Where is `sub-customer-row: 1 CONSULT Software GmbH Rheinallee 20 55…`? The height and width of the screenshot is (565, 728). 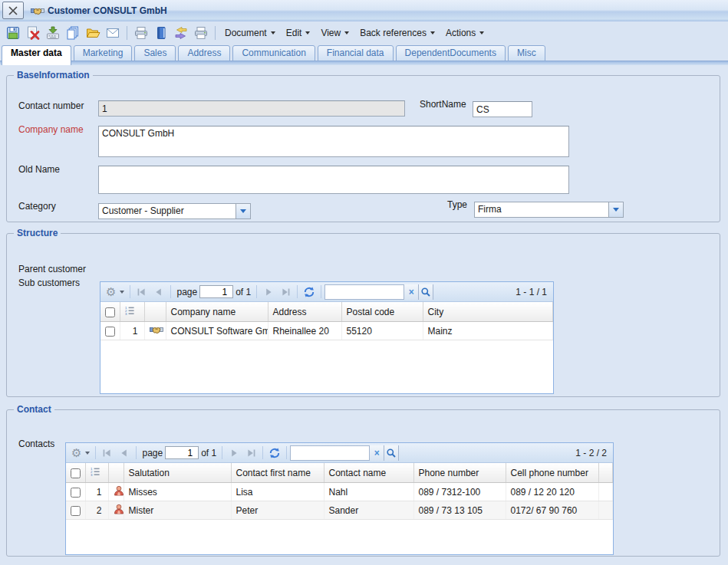
sub-customer-row: 1 CONSULT Software GmbH Rheinallee 20 55… is located at coordinates (327, 331).